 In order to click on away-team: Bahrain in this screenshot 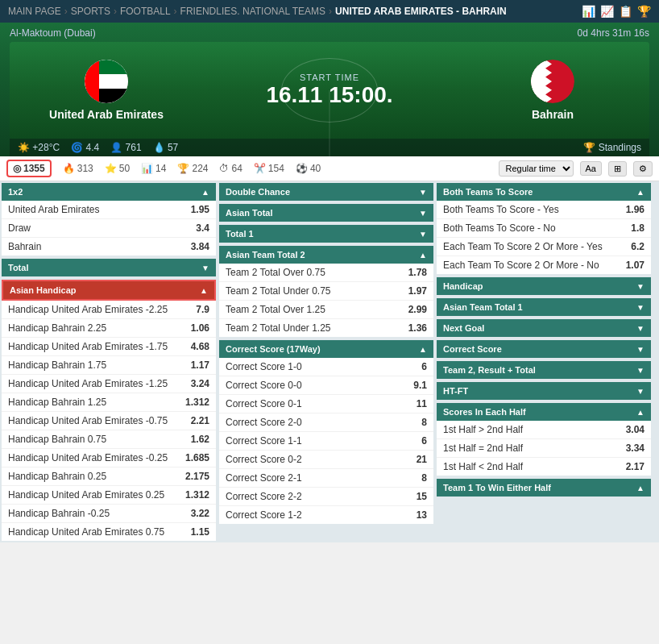, I will do `click(553, 90)`.